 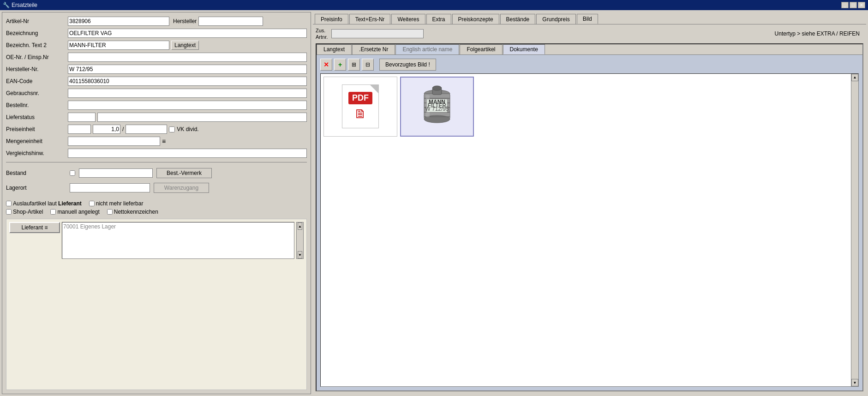 I want to click on scrollbar-lager: ▲ ▼, so click(x=300, y=240).